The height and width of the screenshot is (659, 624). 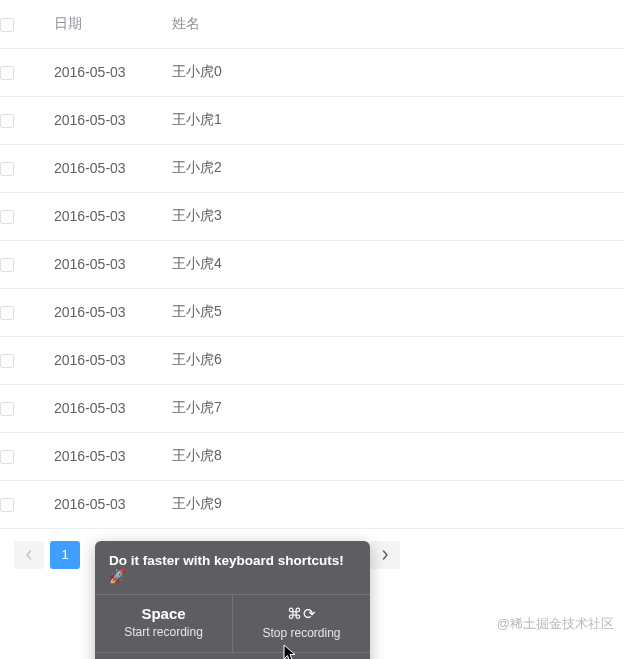 I want to click on pagination-next, so click(x=385, y=555).